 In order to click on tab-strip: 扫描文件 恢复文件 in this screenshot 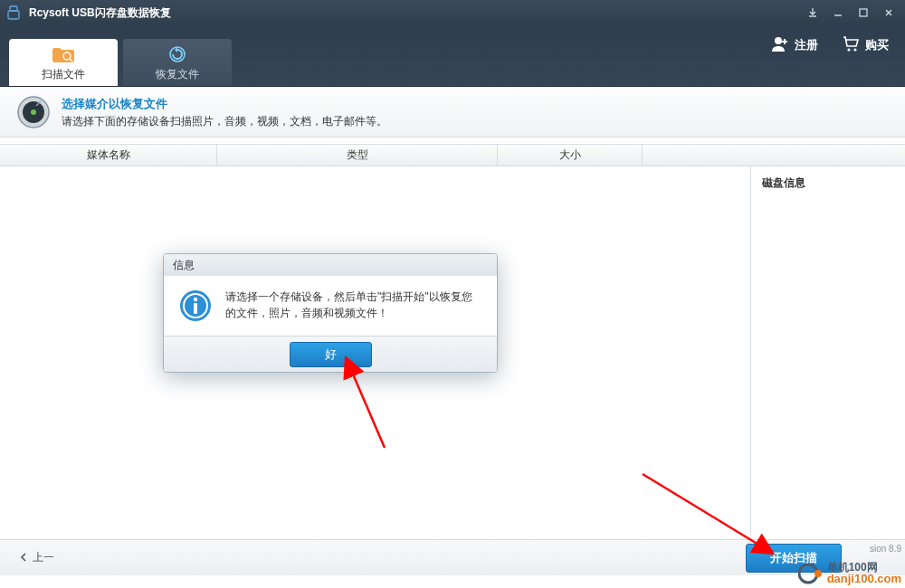, I will do `click(120, 62)`.